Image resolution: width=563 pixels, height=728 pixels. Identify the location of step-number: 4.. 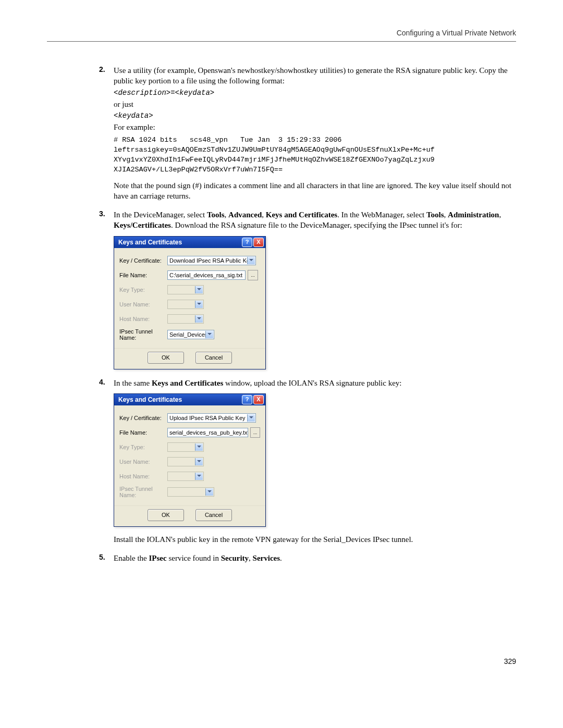
(102, 382).